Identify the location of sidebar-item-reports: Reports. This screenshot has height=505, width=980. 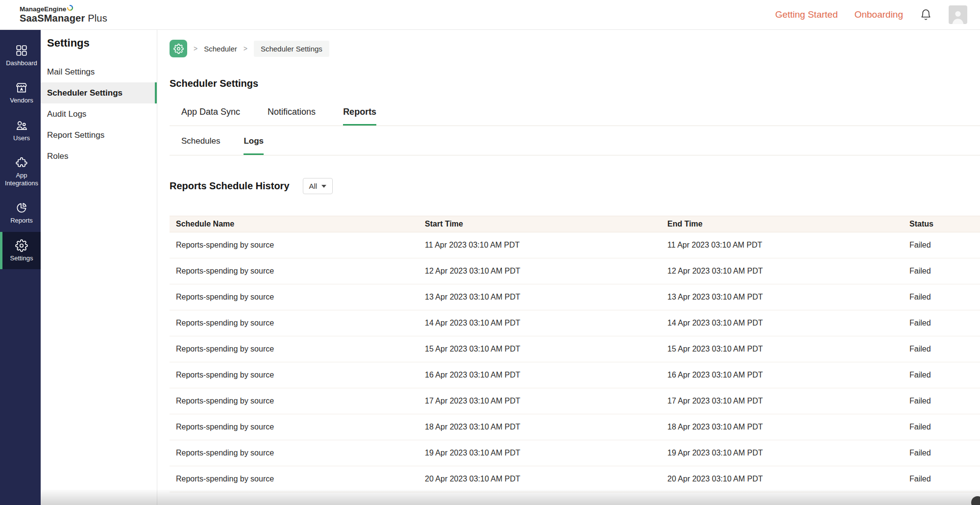
(21, 213).